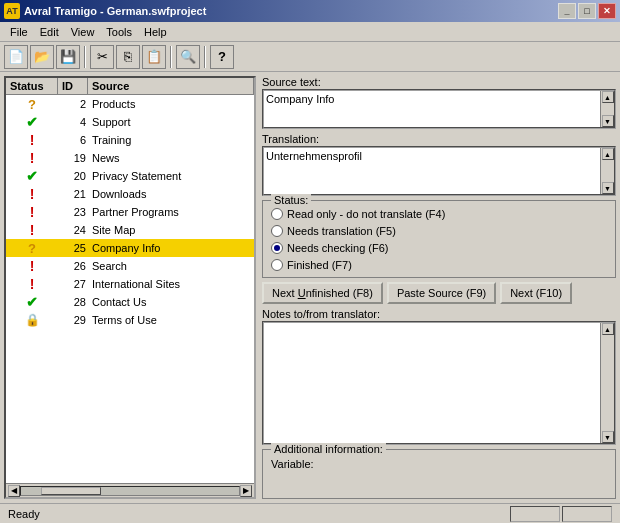 The width and height of the screenshot is (620, 523). Describe the element at coordinates (607, 171) in the screenshot. I see `translation-scrollbar: ▲ ▼` at that location.